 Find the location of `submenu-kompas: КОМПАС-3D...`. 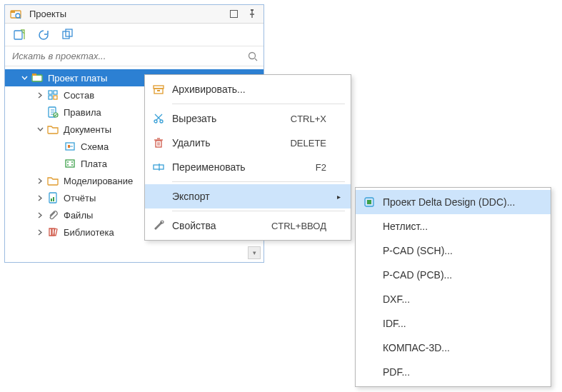

submenu-kompas: КОМПАС-3D... is located at coordinates (453, 348).